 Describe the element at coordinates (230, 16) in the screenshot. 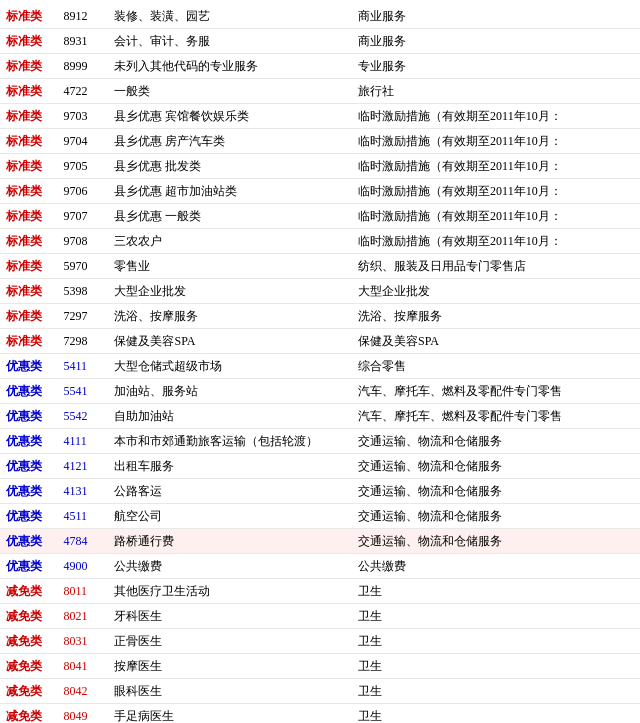

I see `name-cell: 装修、装潢、园艺` at that location.